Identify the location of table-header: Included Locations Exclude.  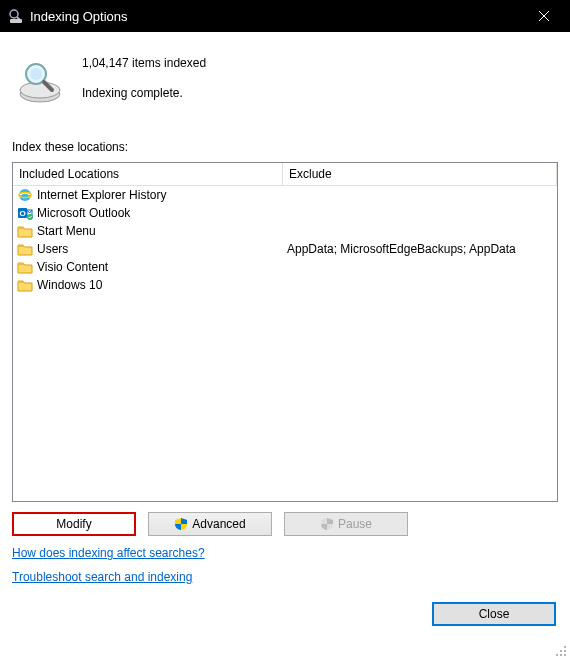
(285, 174).